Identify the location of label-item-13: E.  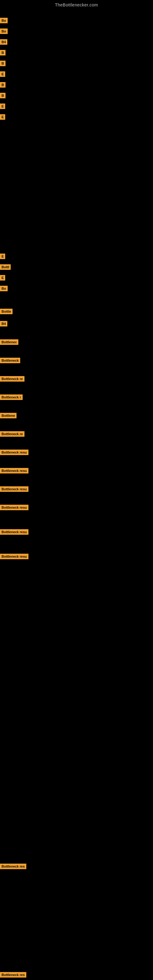
(3, 278).